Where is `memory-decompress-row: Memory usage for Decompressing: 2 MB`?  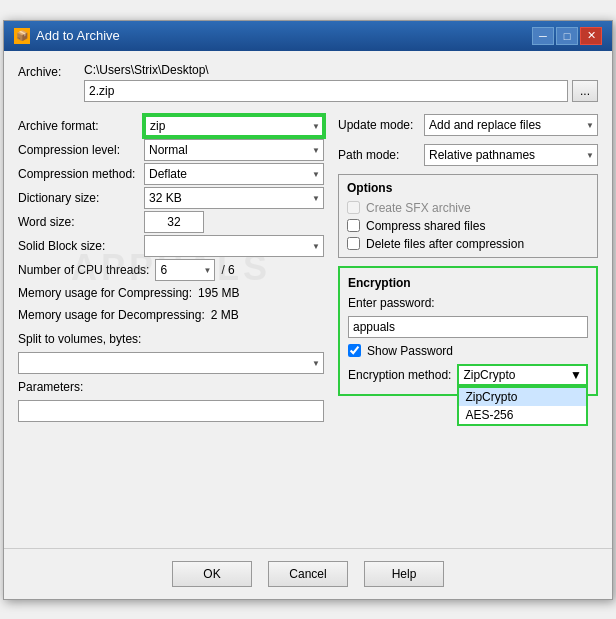
memory-decompress-row: Memory usage for Decompressing: 2 MB is located at coordinates (171, 315).